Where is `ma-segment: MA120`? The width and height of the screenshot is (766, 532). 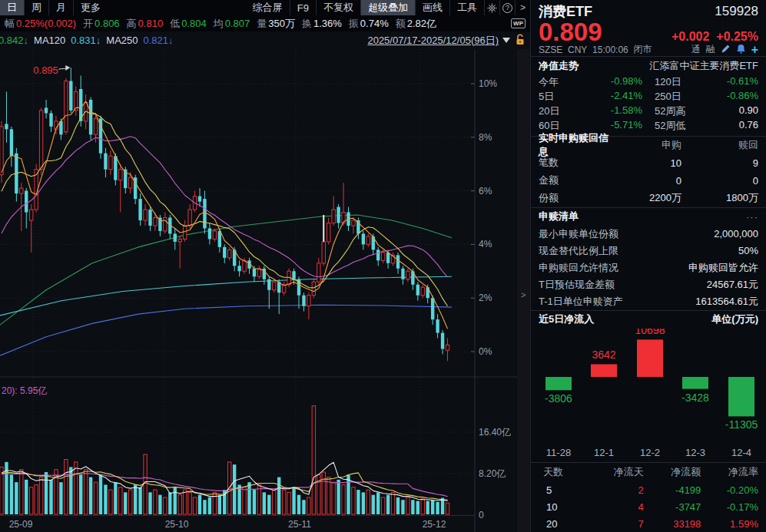 ma-segment: MA120 is located at coordinates (49, 40).